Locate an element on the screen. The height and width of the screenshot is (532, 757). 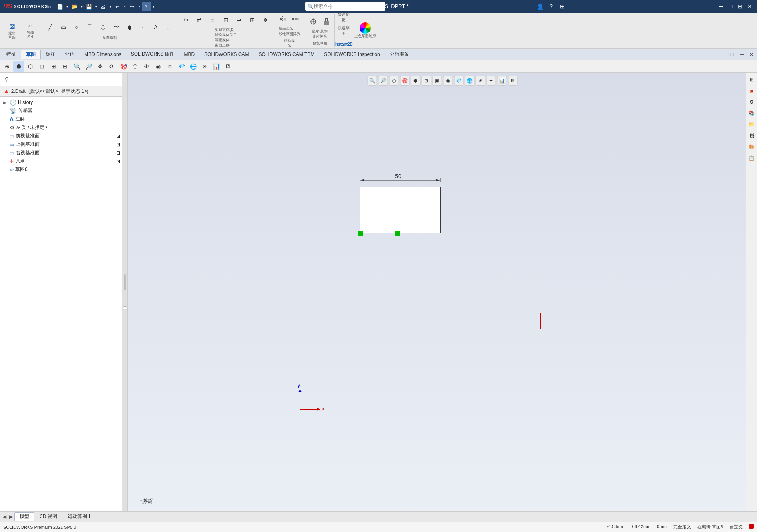
save-dropdown: ▼ is located at coordinates (96, 6).